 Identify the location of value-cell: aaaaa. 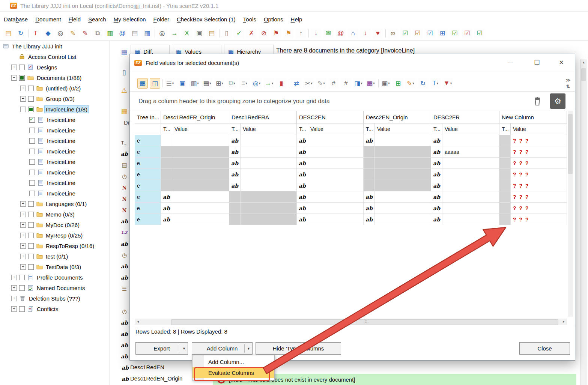
(471, 152).